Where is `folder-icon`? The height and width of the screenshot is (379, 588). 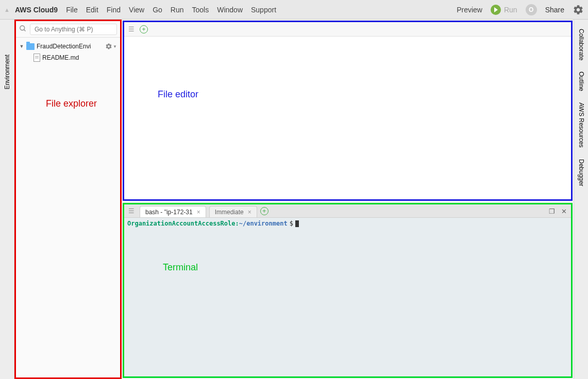
folder-icon is located at coordinates (30, 46).